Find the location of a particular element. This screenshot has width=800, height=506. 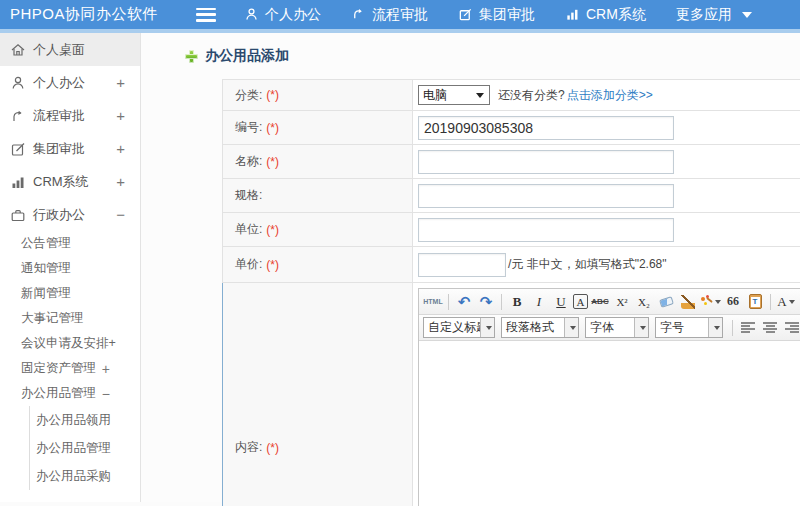

align-right-button is located at coordinates (791, 328).